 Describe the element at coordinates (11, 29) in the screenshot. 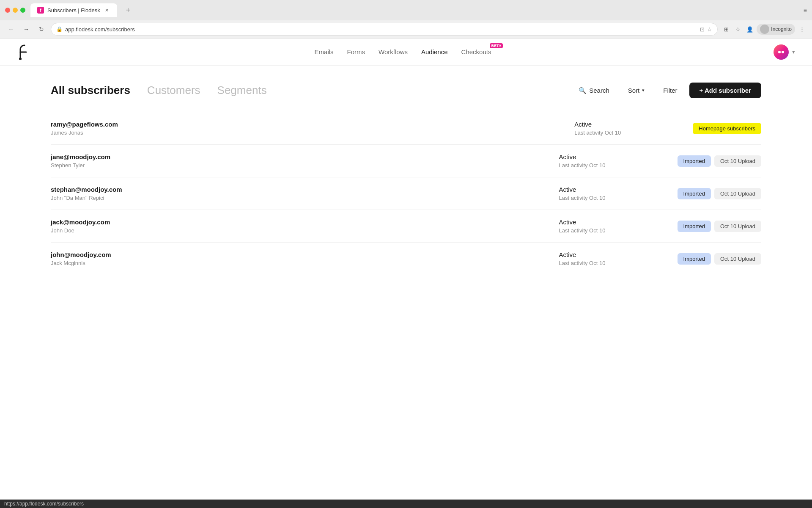

I see `back-button: ←` at that location.